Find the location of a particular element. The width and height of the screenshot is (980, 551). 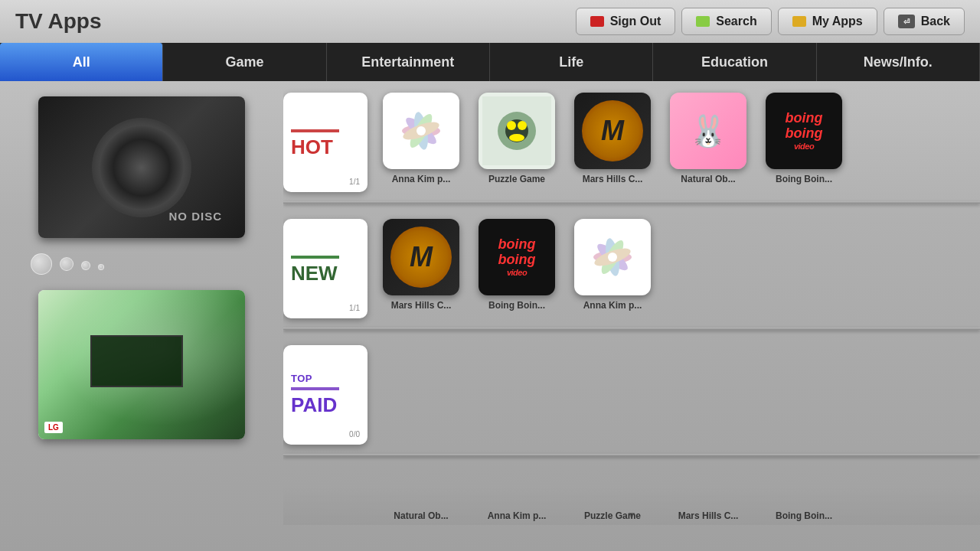

yellow-icon is located at coordinates (799, 21).